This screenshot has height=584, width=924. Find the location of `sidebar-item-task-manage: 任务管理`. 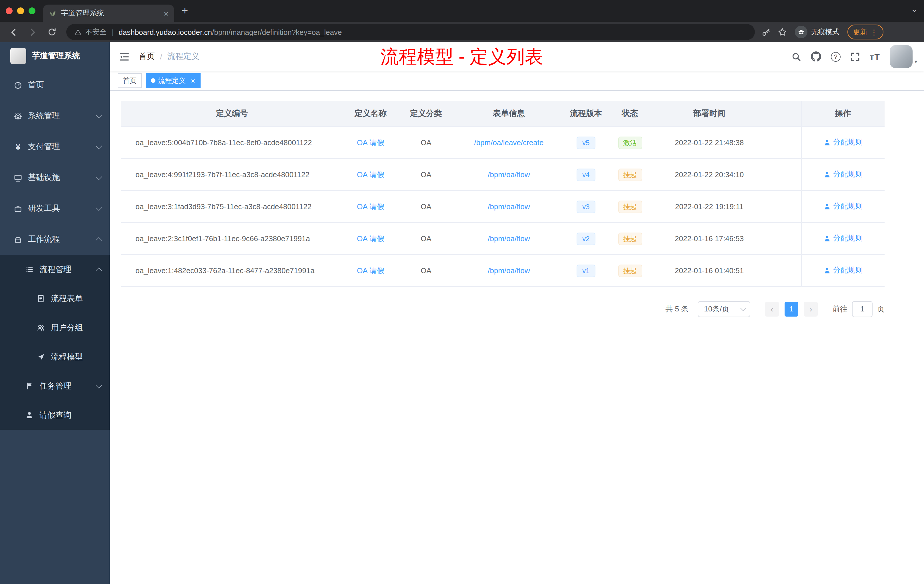

sidebar-item-task-manage: 任务管理 is located at coordinates (55, 386).